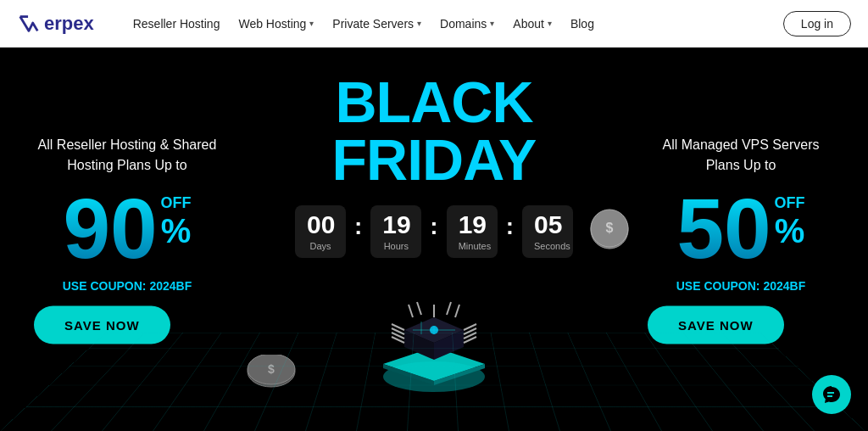 This screenshot has height=431, width=868. What do you see at coordinates (715, 326) in the screenshot?
I see `right-save-button: SAVE NOW` at bounding box center [715, 326].